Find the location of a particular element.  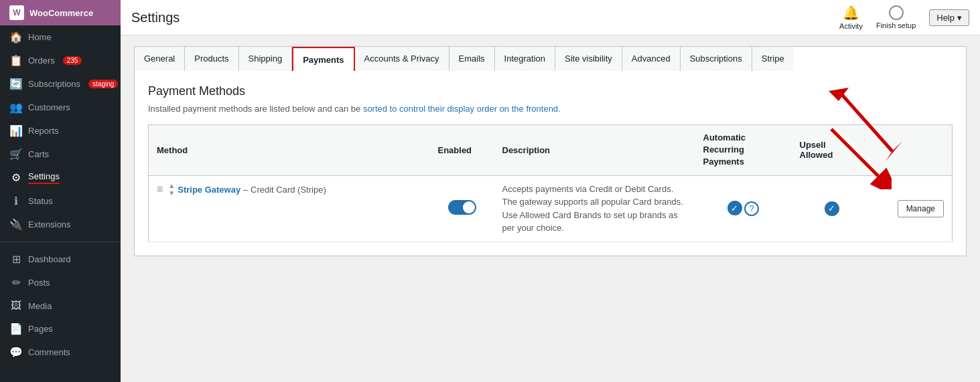

media-icon: 🖼 is located at coordinates (16, 306).